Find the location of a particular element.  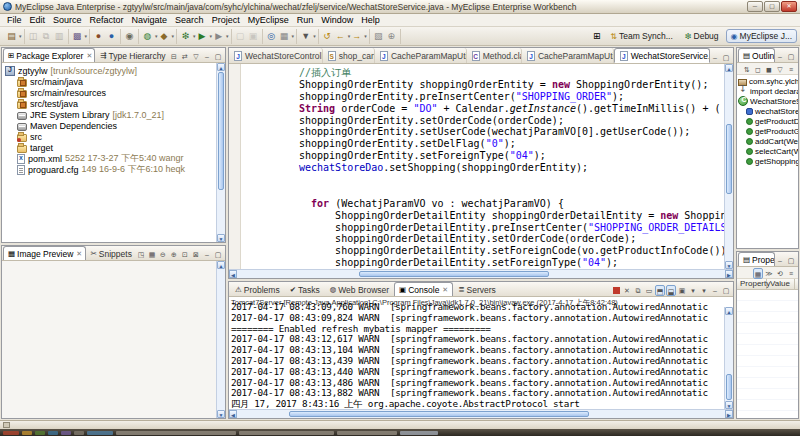

tree-item-proguard-cfg: proguard.cfg149 16-9-6 下午6:10 heqk is located at coordinates (116, 170).